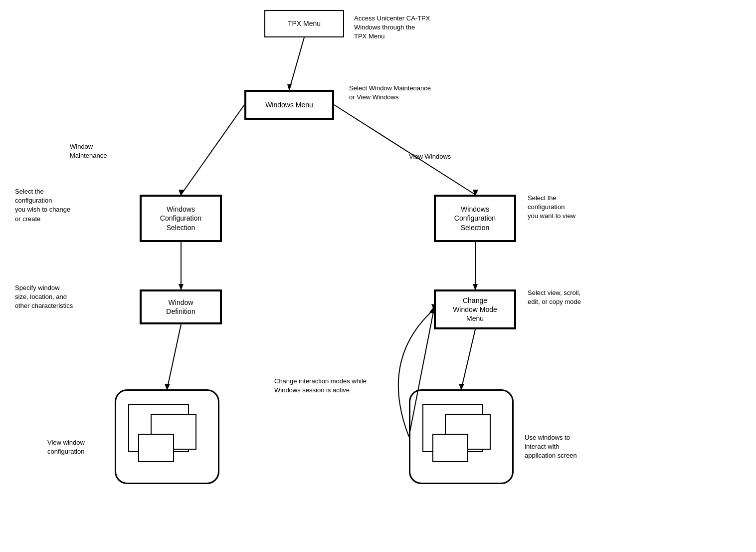  Describe the element at coordinates (181, 307) in the screenshot. I see `window-definition-box: Window Definition` at that location.